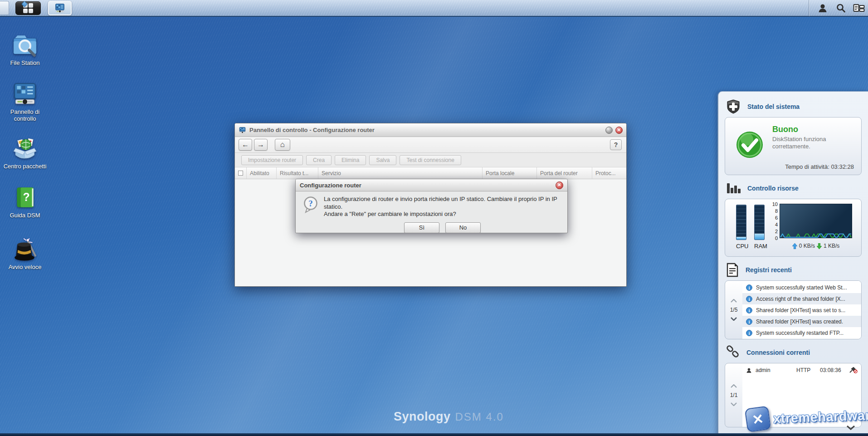 The height and width of the screenshot is (436, 868). Describe the element at coordinates (350, 160) in the screenshot. I see `delete-button: Elimina` at that location.